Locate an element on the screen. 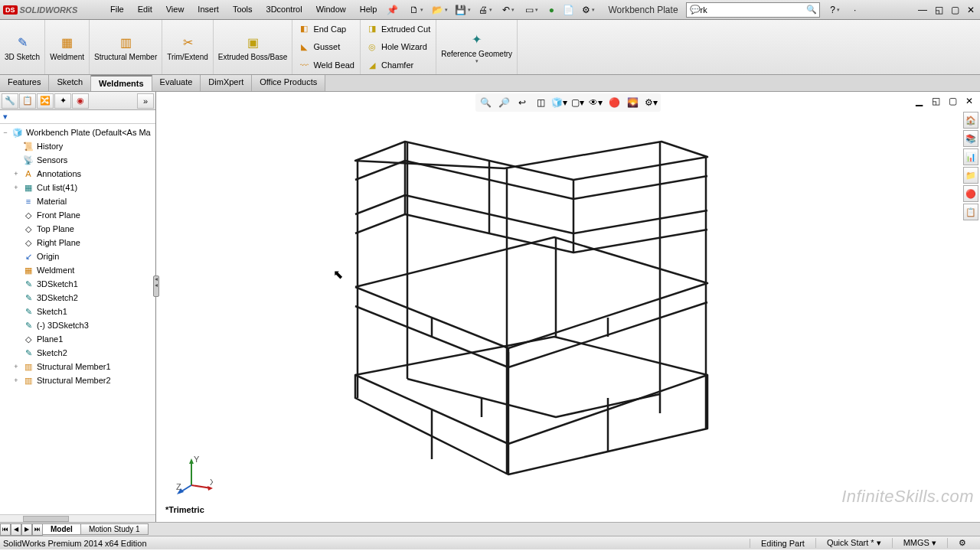 This screenshot has width=980, height=551. tree-item: + A Annotations is located at coordinates (78, 174).